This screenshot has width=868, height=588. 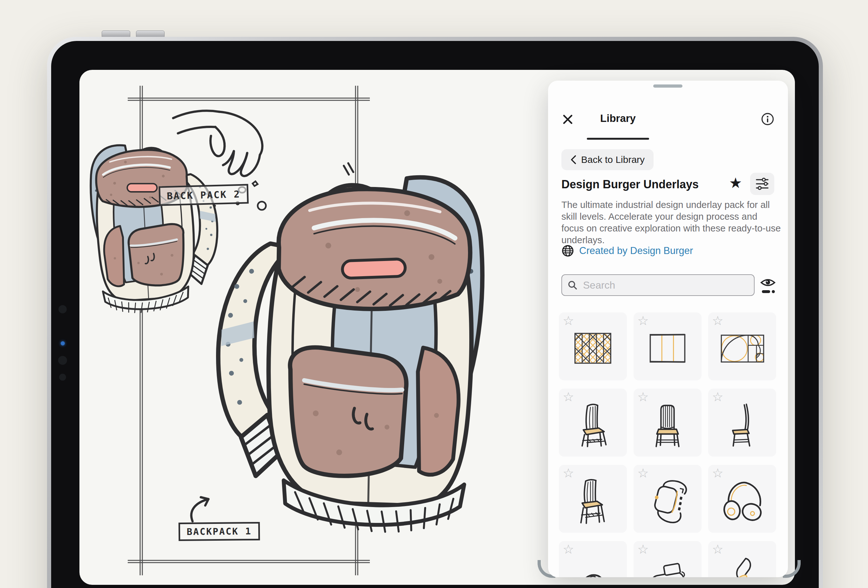 What do you see at coordinates (593, 499) in the screenshot?
I see `underlay-card-chair-rear: ☆` at bounding box center [593, 499].